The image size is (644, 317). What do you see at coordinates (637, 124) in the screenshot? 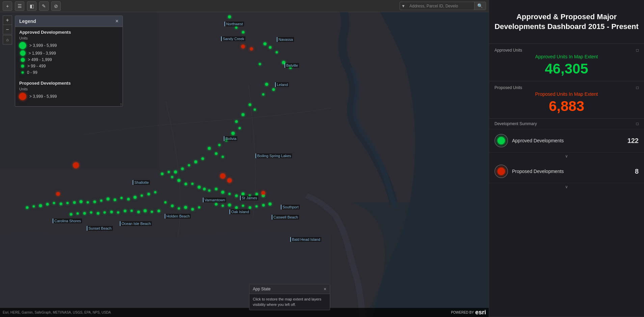
I see `summary-menu-icon: □` at bounding box center [637, 124].